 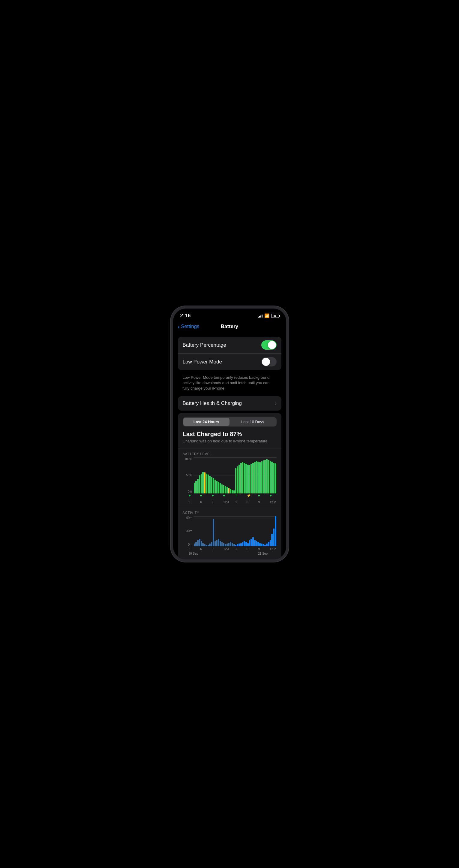 I want to click on time-label-6p: 6, so click(x=253, y=502).